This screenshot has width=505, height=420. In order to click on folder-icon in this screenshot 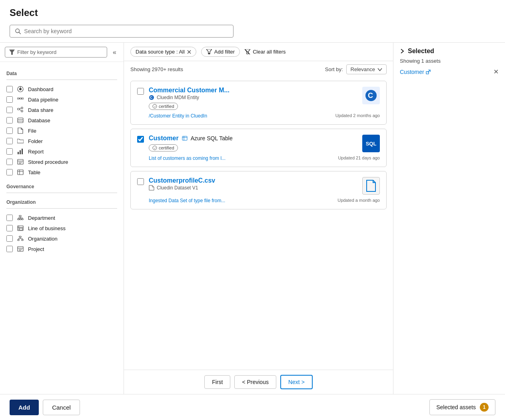, I will do `click(20, 141)`.